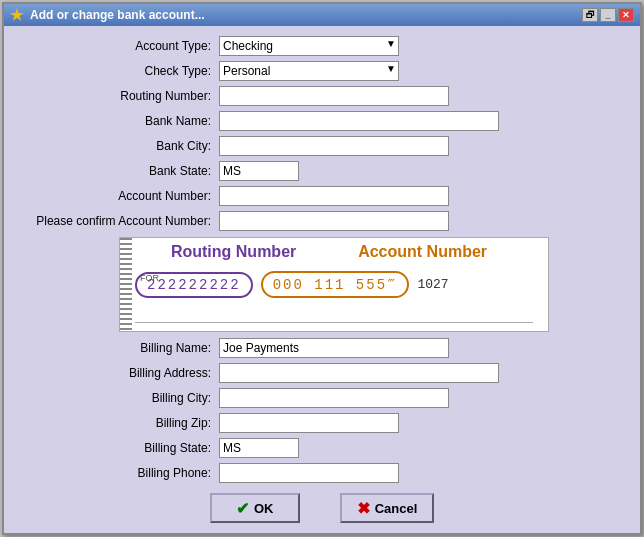  Describe the element at coordinates (334, 398) in the screenshot. I see `billing-city-input` at that location.